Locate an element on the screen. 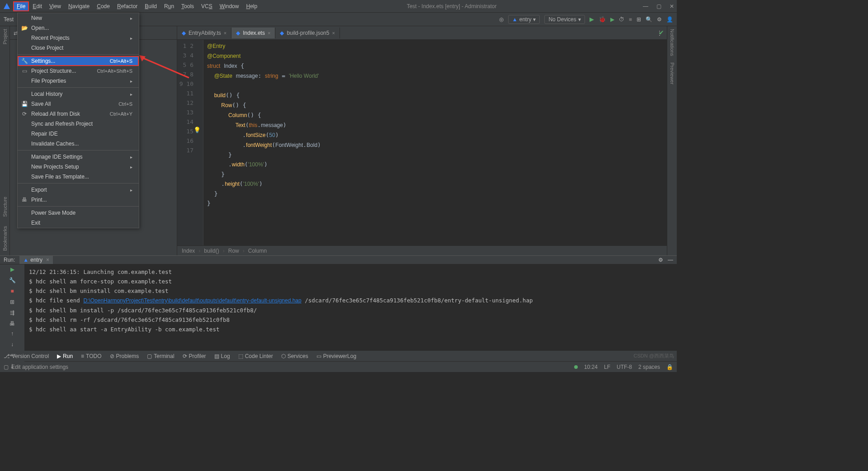 The width and height of the screenshot is (868, 471). structure-tab: Structure is located at coordinates (5, 207).